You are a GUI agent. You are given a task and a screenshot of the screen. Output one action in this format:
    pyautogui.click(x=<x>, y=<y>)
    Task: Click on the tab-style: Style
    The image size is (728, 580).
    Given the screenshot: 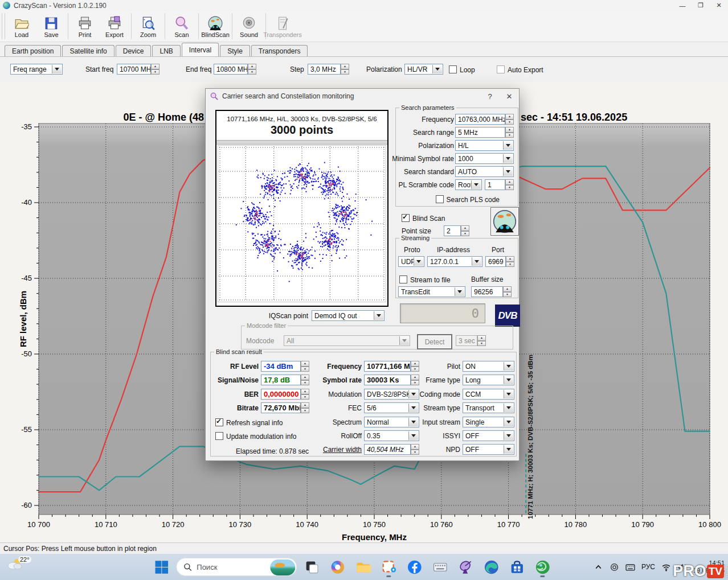 What is the action you would take?
    pyautogui.click(x=235, y=51)
    